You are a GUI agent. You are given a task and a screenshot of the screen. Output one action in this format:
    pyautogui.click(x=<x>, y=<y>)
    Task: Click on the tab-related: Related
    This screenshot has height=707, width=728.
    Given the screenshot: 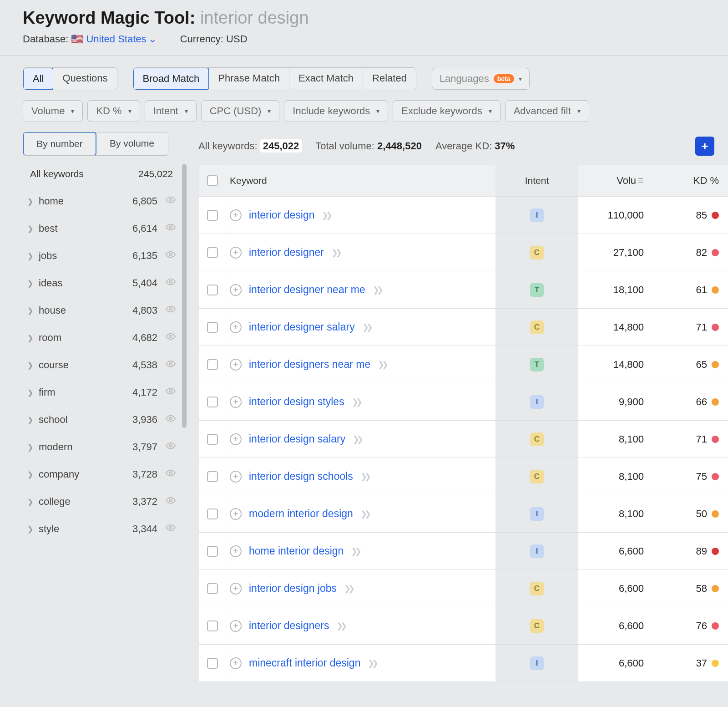 What is the action you would take?
    pyautogui.click(x=389, y=79)
    